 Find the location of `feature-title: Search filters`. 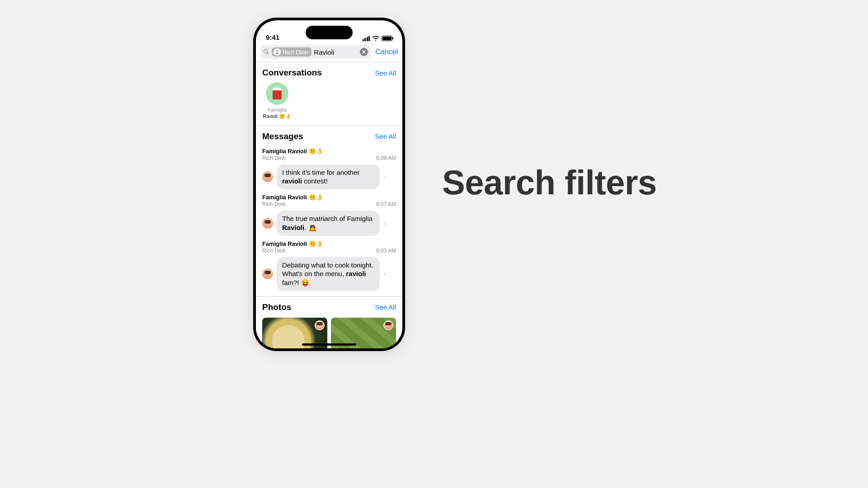

feature-title: Search filters is located at coordinates (550, 183).